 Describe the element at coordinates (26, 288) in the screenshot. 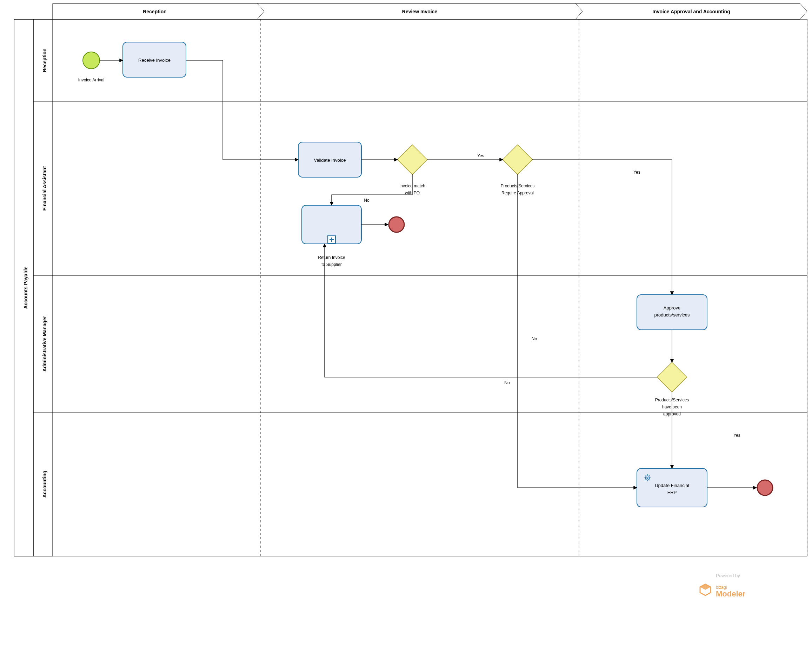

I see `pool-title: Accounts Payable` at that location.